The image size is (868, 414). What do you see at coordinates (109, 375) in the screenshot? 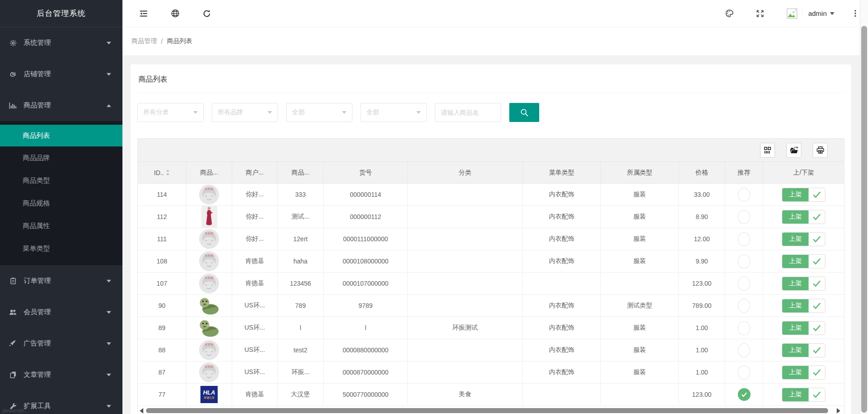
I see `caret-down-icon` at bounding box center [109, 375].